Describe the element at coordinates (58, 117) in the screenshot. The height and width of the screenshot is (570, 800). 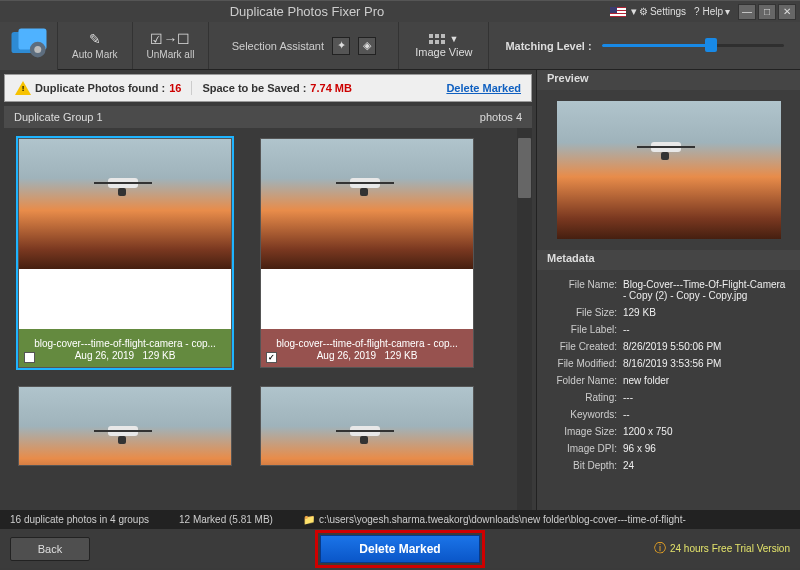
I see `group-name: Duplicate Group 1` at that location.